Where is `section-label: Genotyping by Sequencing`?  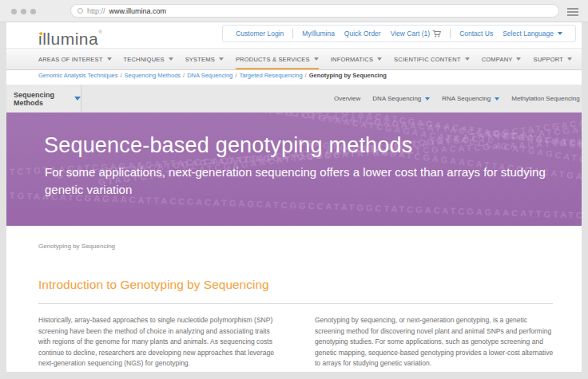
section-label: Genotyping by Sequencing is located at coordinates (77, 246).